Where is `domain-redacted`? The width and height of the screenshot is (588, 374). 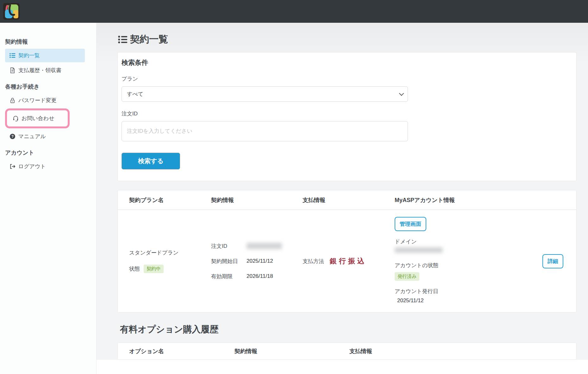 domain-redacted is located at coordinates (419, 250).